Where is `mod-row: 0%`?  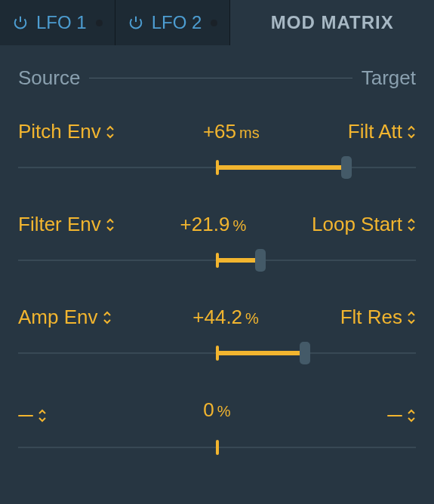
mod-row: 0% is located at coordinates (217, 429).